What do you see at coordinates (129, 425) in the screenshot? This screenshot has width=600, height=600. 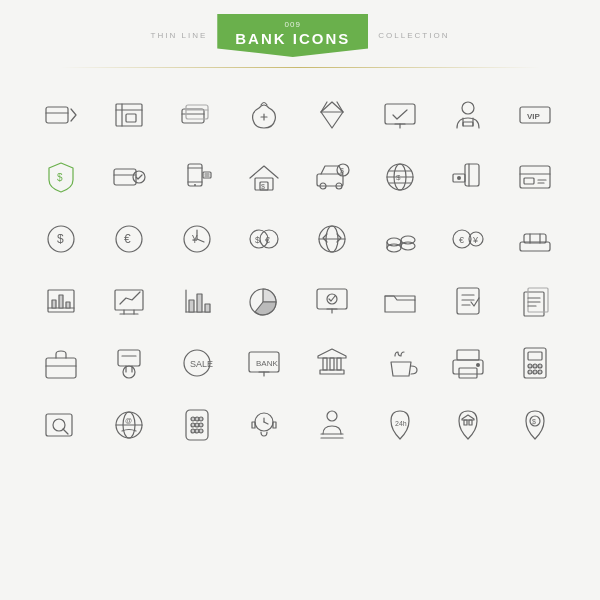 I see `icon-globe-email: @` at bounding box center [129, 425].